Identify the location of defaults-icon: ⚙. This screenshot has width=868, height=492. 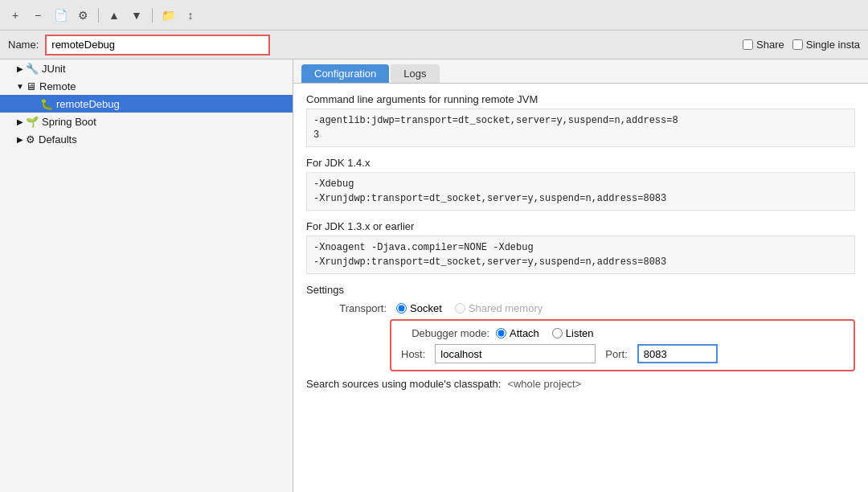
(31, 140).